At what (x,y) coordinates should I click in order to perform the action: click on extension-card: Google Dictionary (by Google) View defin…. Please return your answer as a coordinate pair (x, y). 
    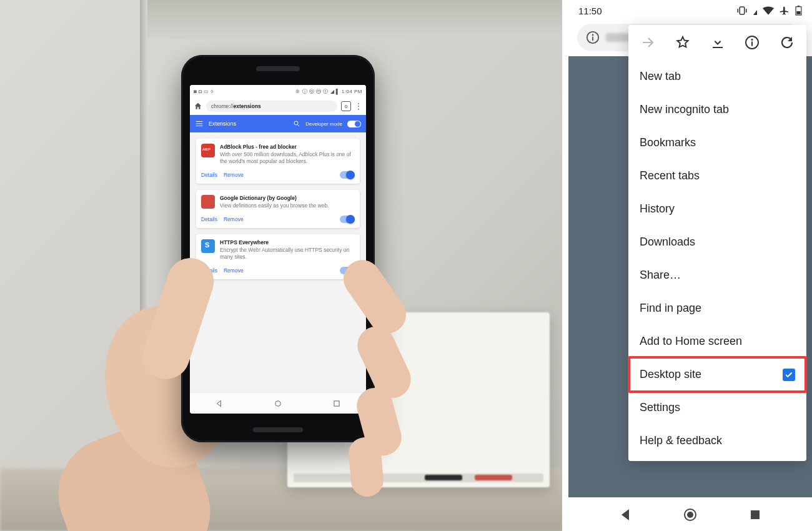
    Looking at the image, I should click on (278, 209).